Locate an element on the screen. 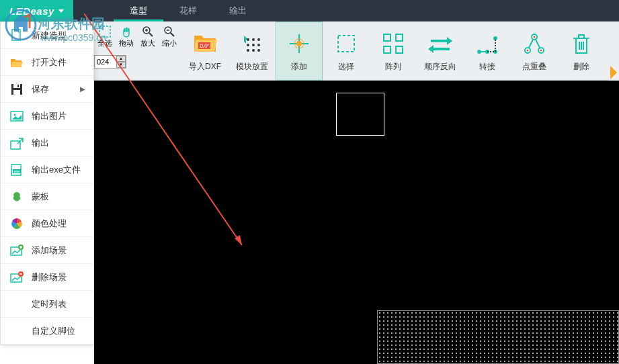 The width and height of the screenshot is (619, 364). transfer-icon is located at coordinates (487, 44).